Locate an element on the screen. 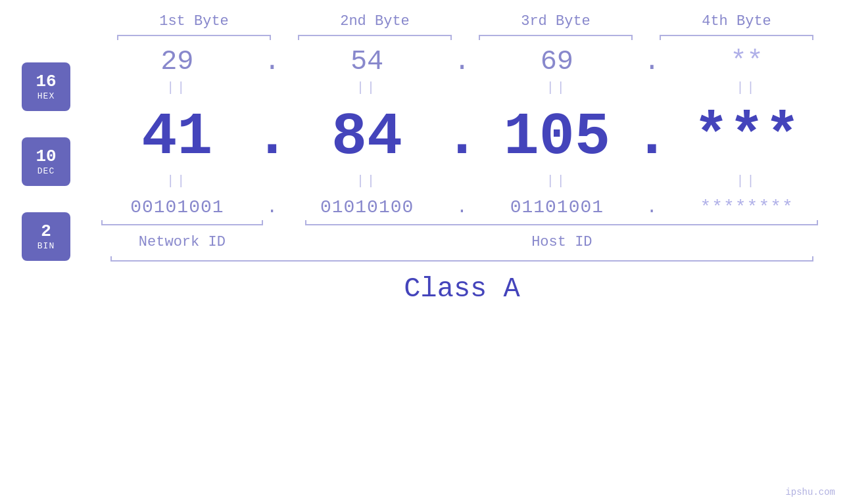 Image resolution: width=845 pixels, height=504 pixels. dec-byte2: 84 is located at coordinates (367, 137).